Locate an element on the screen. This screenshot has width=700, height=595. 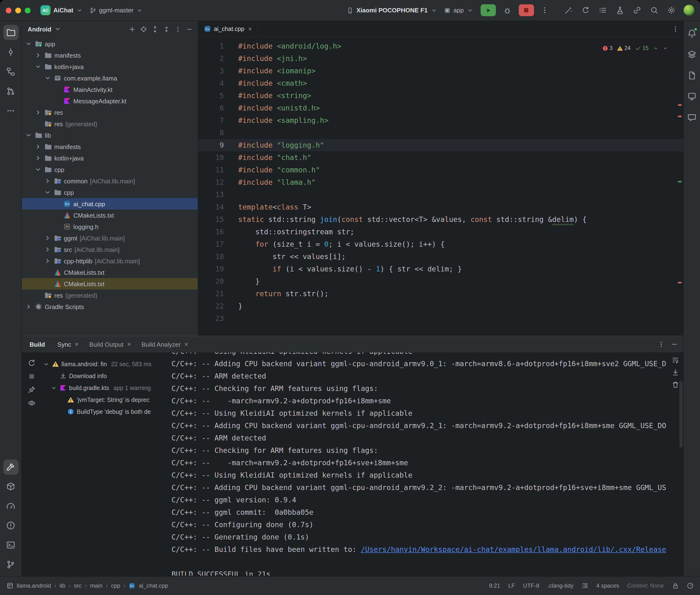
arrows-sync-button is located at coordinates (586, 10).